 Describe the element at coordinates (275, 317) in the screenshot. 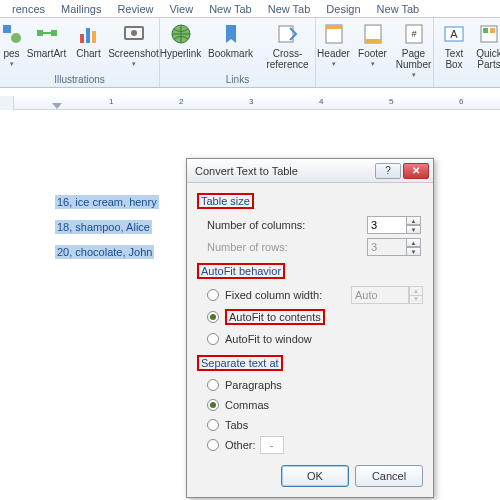

I see `autofit-contents-label: AutoFit to contents` at that location.